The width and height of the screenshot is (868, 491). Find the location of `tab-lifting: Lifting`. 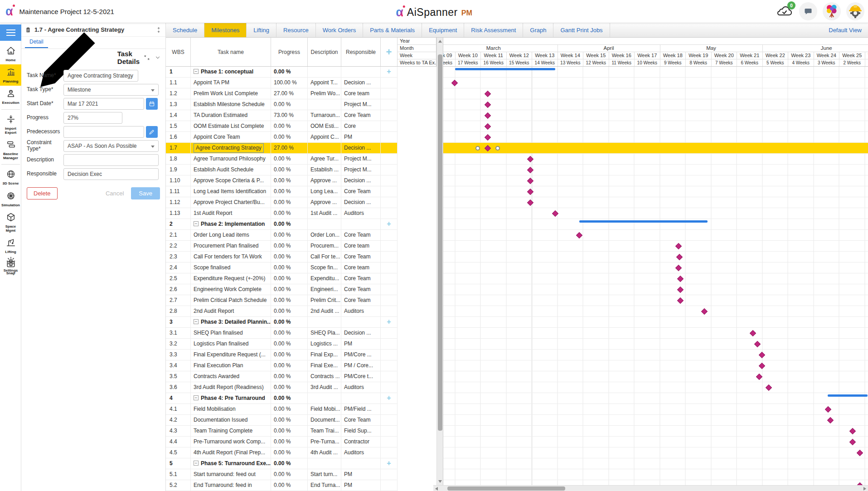

tab-lifting: Lifting is located at coordinates (262, 30).